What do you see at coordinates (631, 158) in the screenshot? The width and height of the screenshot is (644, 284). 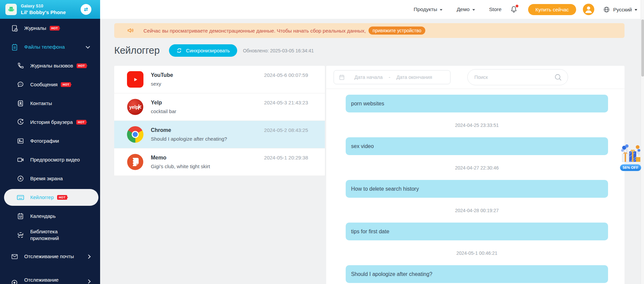 I see `discount-promo-badge: 56% OFF` at bounding box center [631, 158].